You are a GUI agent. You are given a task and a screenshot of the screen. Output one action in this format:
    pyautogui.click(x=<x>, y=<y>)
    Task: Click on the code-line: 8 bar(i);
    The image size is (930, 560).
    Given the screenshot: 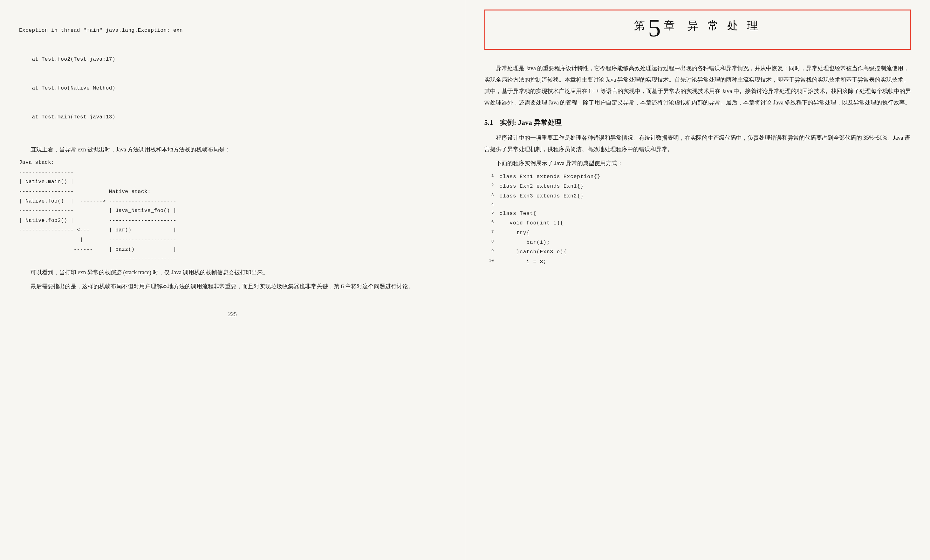 What is the action you would take?
    pyautogui.click(x=698, y=243)
    